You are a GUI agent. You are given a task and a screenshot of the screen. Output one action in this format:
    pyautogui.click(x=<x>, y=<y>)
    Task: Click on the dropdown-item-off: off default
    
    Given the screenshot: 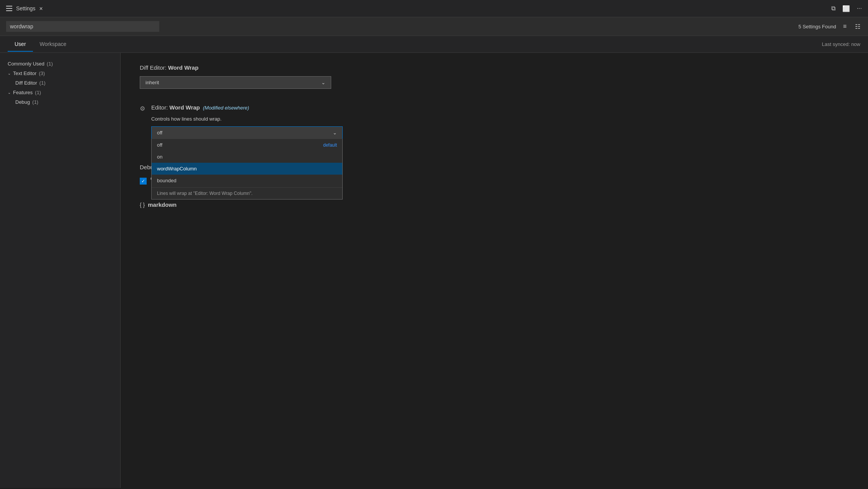 What is the action you would take?
    pyautogui.click(x=247, y=145)
    